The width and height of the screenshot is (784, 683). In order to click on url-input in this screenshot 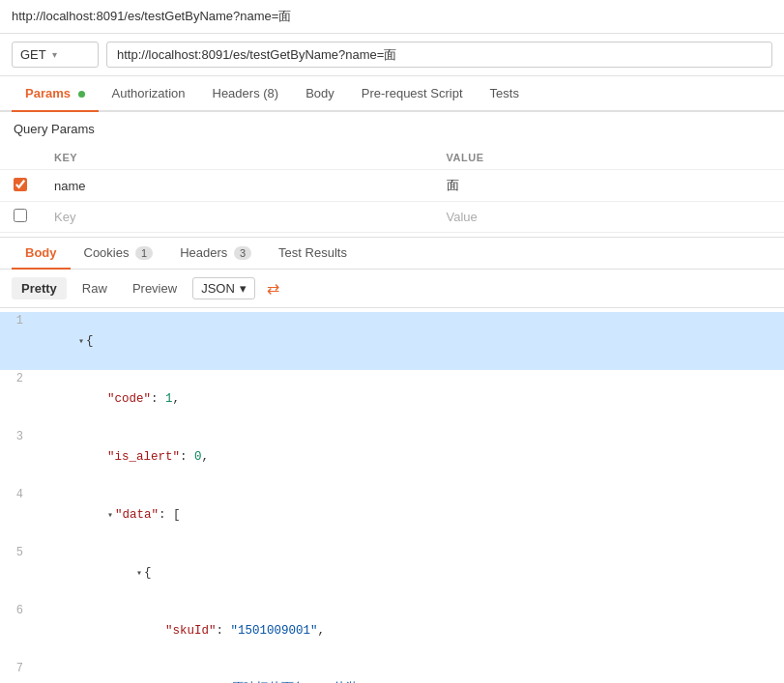, I will do `click(439, 54)`.